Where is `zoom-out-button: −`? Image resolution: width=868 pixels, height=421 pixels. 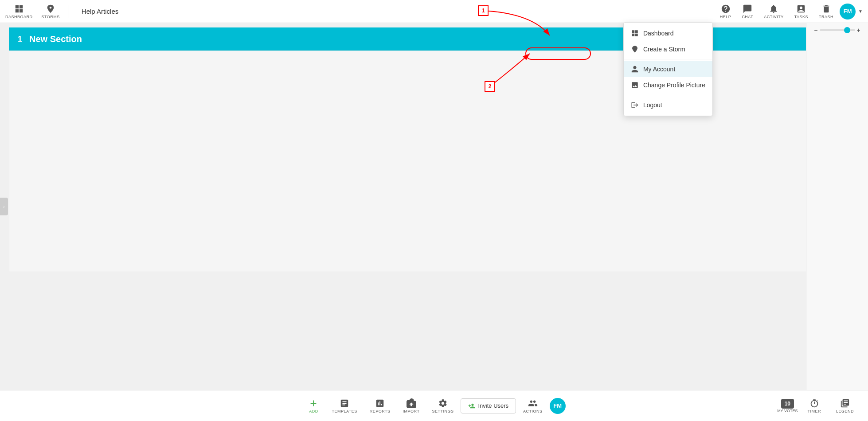
zoom-out-button: − is located at coordinates (816, 30).